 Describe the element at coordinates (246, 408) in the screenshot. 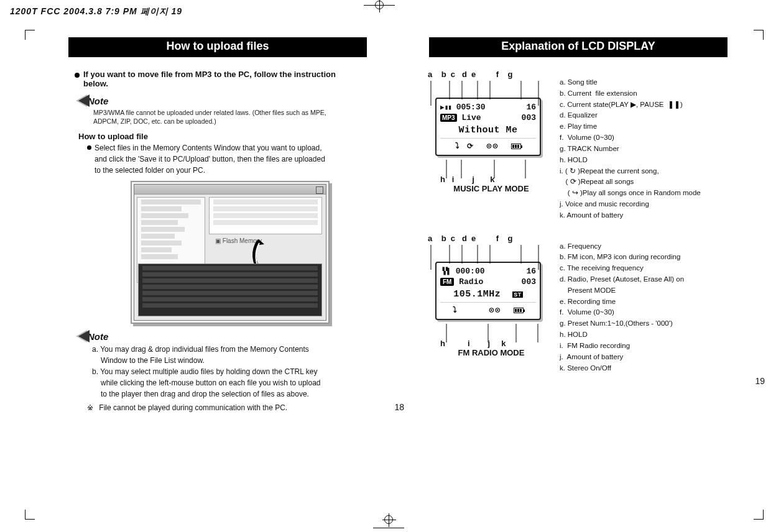

I see `footnote: ※ File cannot be played during communica…` at that location.